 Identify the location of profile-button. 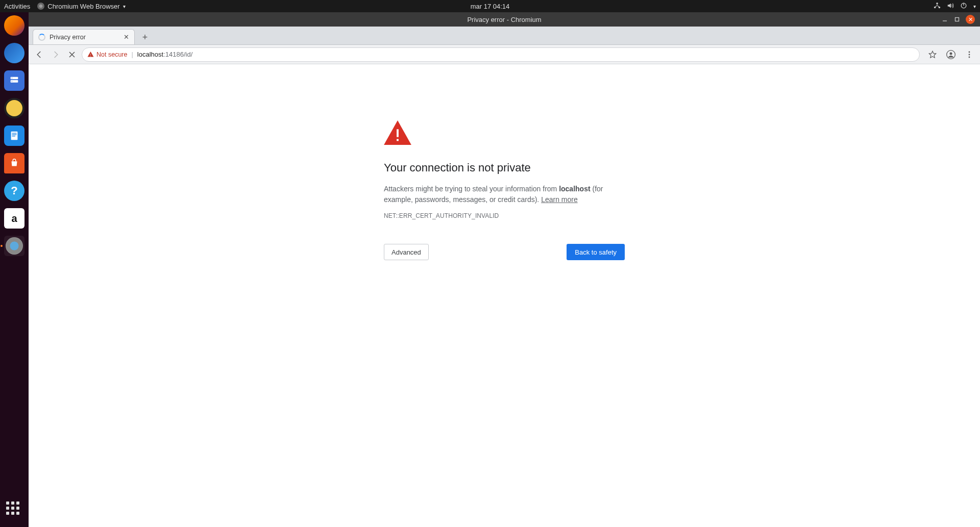
(951, 55).